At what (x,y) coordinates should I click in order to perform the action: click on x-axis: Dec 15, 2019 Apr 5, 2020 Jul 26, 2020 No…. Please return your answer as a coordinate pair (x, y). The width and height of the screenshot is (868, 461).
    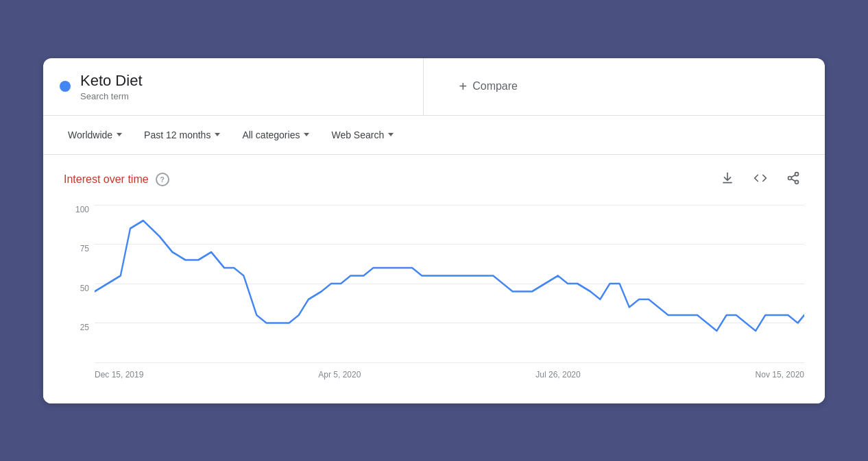
    Looking at the image, I should click on (450, 375).